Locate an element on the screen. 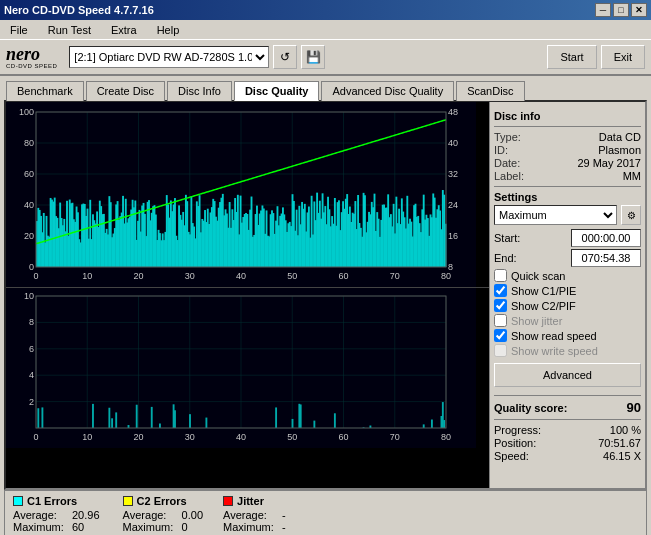 This screenshot has height=535, width=651. nero-subtitle: CD-DVD SPEED is located at coordinates (32, 66).